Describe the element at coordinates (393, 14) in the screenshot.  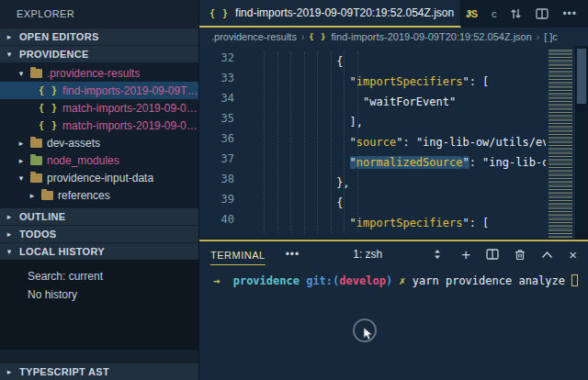
I see `tab-bar: { } find-imports-2019-09-09T20:19:52.054…` at that location.